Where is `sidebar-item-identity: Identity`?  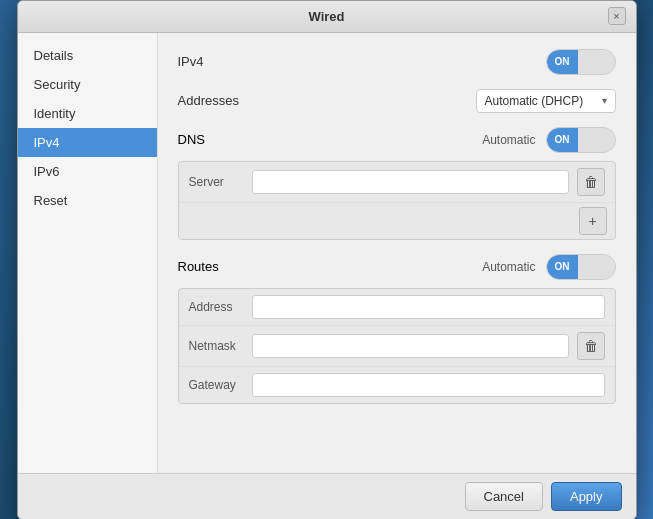 sidebar-item-identity: Identity is located at coordinates (88, 114).